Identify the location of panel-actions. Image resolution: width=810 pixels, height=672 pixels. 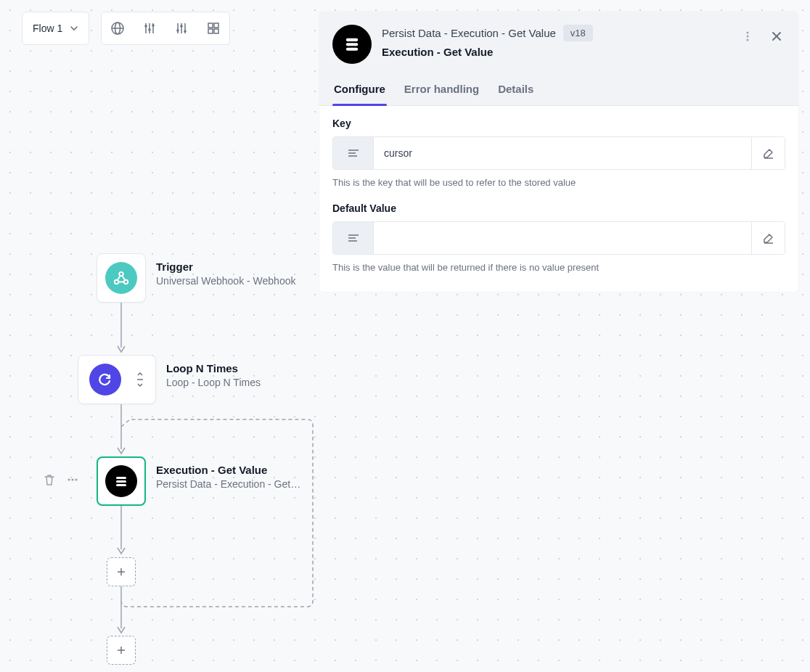
(762, 36).